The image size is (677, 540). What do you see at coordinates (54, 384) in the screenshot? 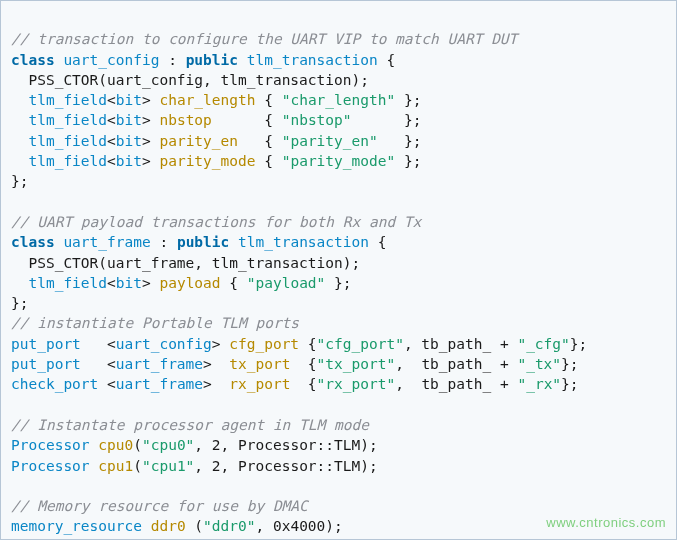
I see `type-check-port: check_port` at bounding box center [54, 384].